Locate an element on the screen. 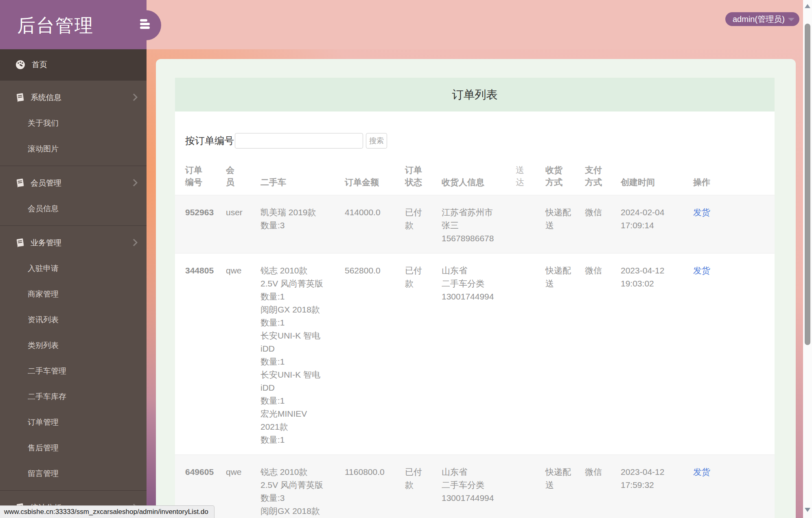  sidebar-group-business: 业务管理 入驻申请 商家管理 资讯列表 类别列表 二手车管理 二手车库存 订单管… is located at coordinates (73, 358).